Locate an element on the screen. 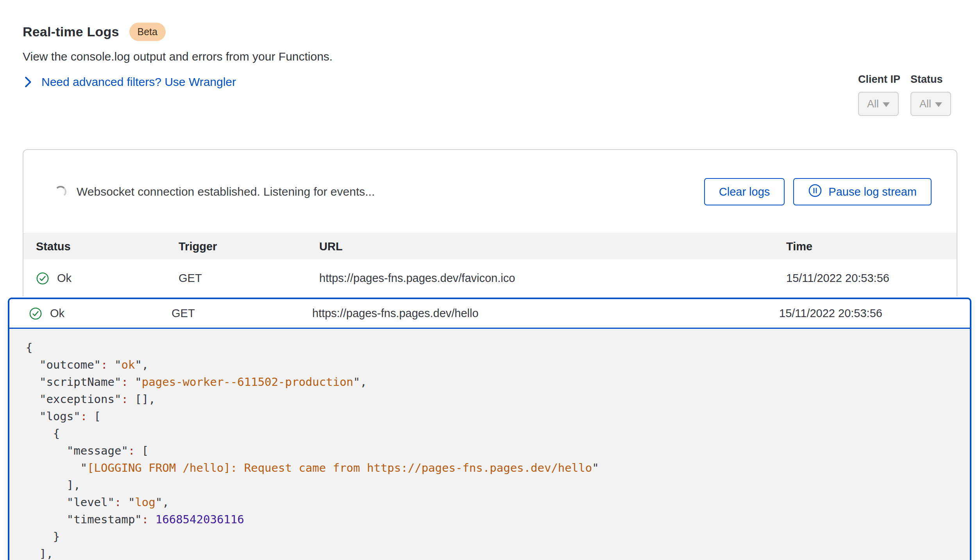 The height and width of the screenshot is (560, 980). wrangler-link-label: Need advanced filters? Use Wrangler is located at coordinates (139, 82).